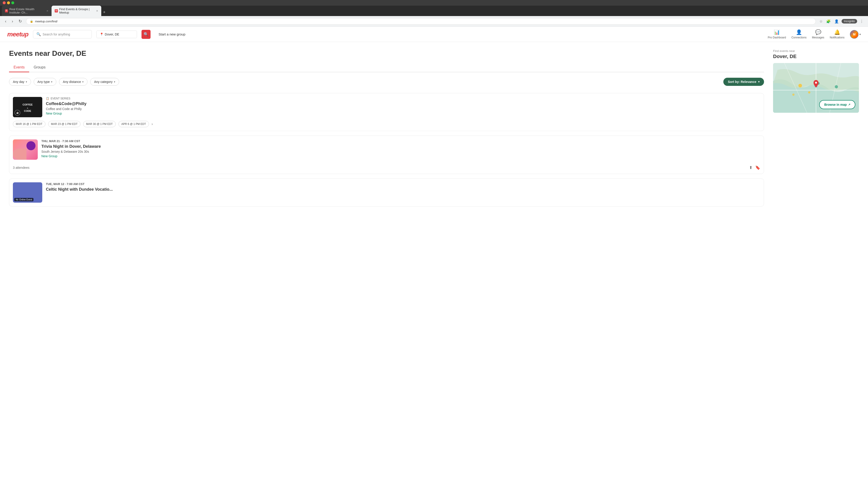  Describe the element at coordinates (854, 34) in the screenshot. I see `profile-initials: M` at that location.